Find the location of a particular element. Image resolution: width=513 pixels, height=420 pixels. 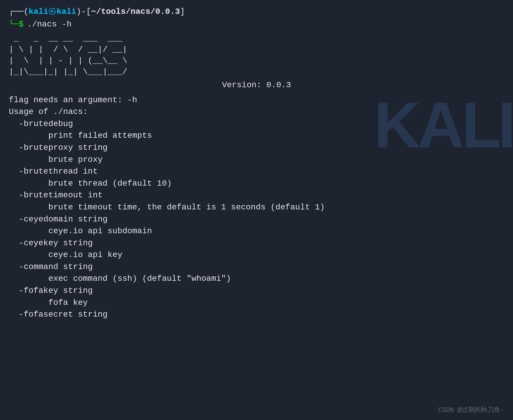

prompt-command: ./nacs -h is located at coordinates (49, 24).